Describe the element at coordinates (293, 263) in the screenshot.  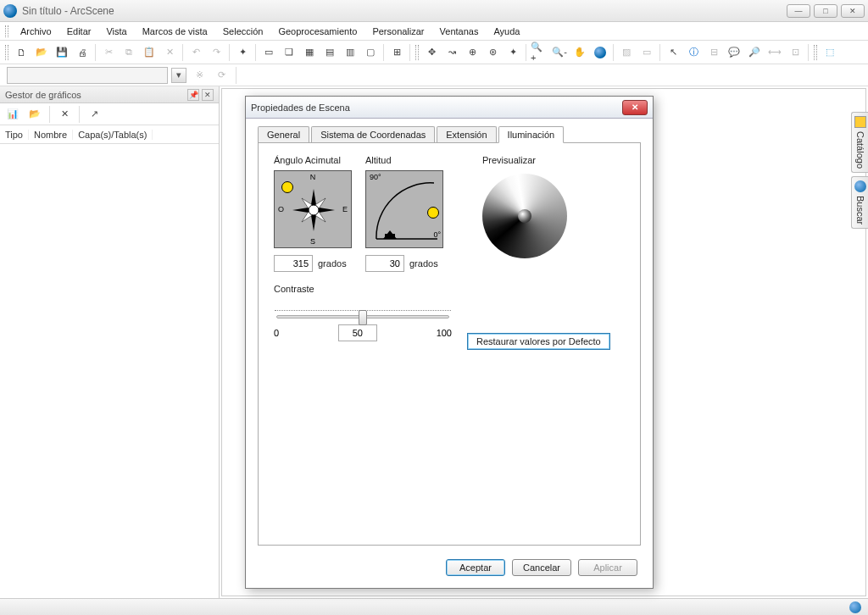
I see `azimuth-input` at that location.